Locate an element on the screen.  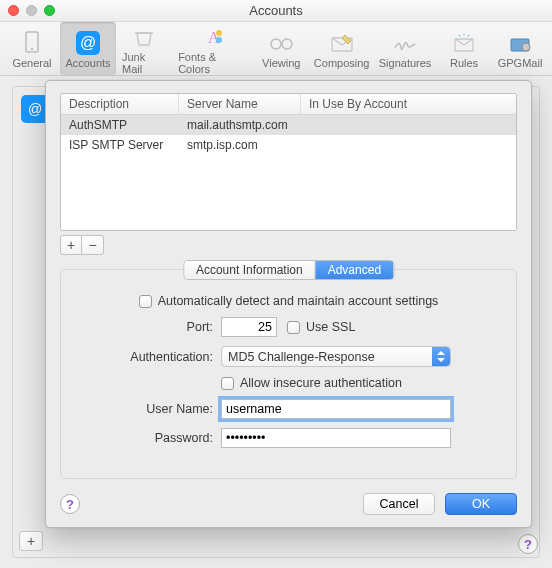
tool-label: Signatures is located at coordinates (406, 63).